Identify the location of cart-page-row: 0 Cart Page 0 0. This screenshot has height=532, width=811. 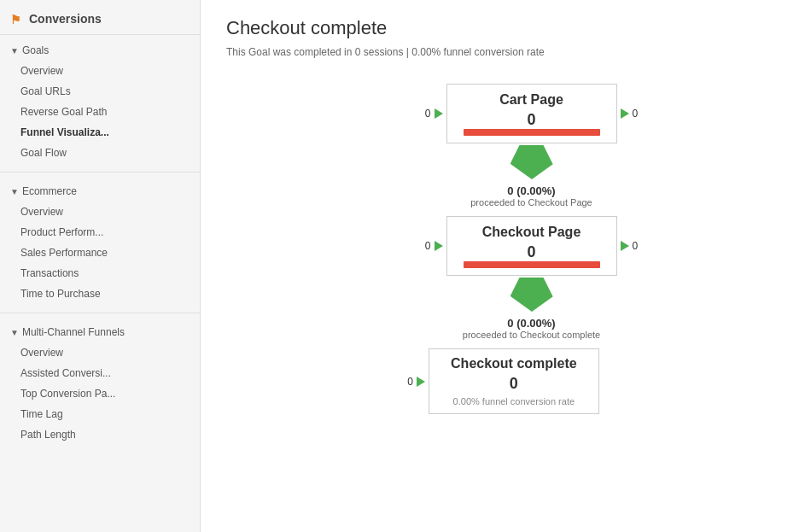
(531, 114).